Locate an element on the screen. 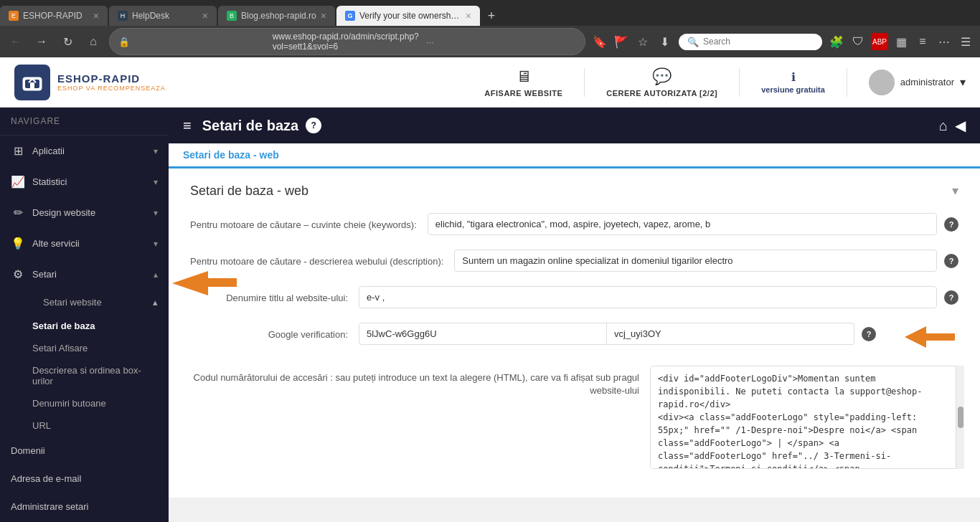 This screenshot has width=980, height=522. home-button: ⌂ is located at coordinates (93, 42).